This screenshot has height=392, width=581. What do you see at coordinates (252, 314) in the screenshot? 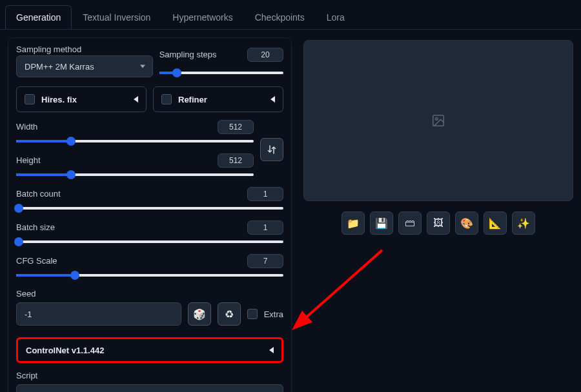
I see `seed-extra-checkbox` at bounding box center [252, 314].